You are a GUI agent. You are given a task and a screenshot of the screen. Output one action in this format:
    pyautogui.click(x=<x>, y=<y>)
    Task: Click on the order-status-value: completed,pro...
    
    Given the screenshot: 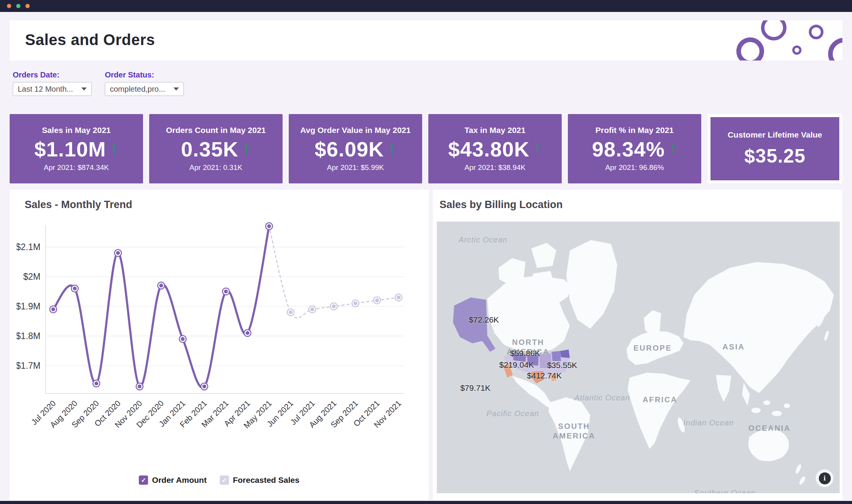 What is the action you would take?
    pyautogui.click(x=137, y=89)
    